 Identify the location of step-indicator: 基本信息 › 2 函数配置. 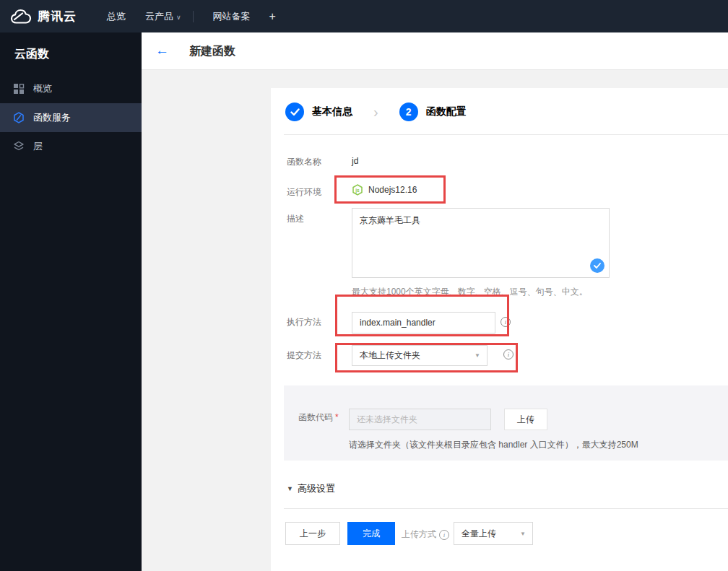
(376, 112).